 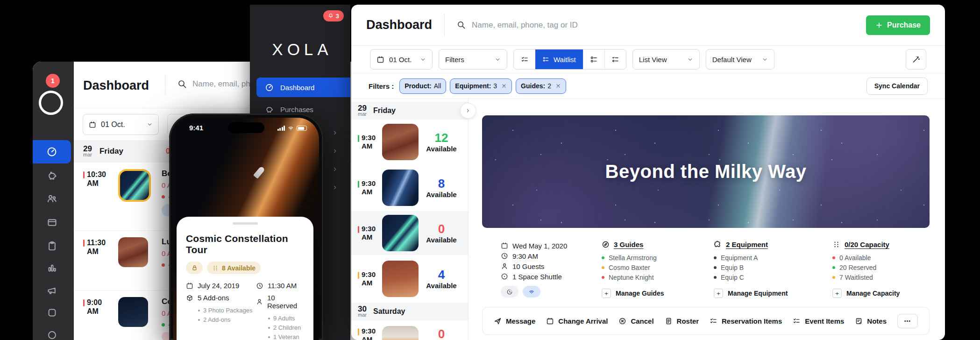 What do you see at coordinates (648, 86) in the screenshot?
I see `filter-bar: Filters : Product:All Equipment:3 Guides…` at bounding box center [648, 86].